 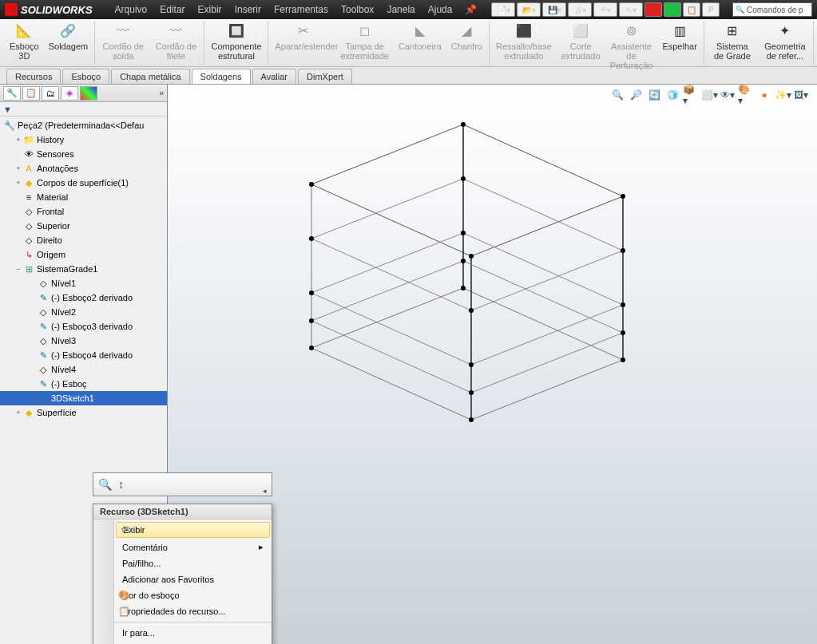 I want to click on tree-tab-prop: 📋, so click(x=31, y=93).